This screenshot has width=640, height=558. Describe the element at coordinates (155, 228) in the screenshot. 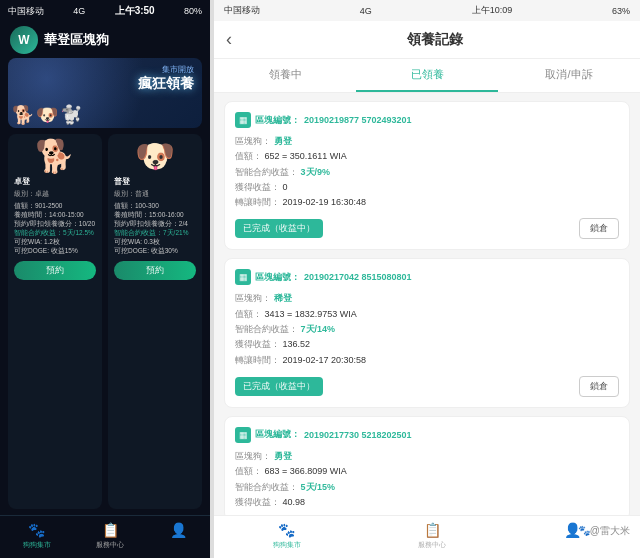

I see `pet-info-2: 值額：100-300 養殖時間：15:00-16:00 預約/即扣領養微分：2/…` at that location.